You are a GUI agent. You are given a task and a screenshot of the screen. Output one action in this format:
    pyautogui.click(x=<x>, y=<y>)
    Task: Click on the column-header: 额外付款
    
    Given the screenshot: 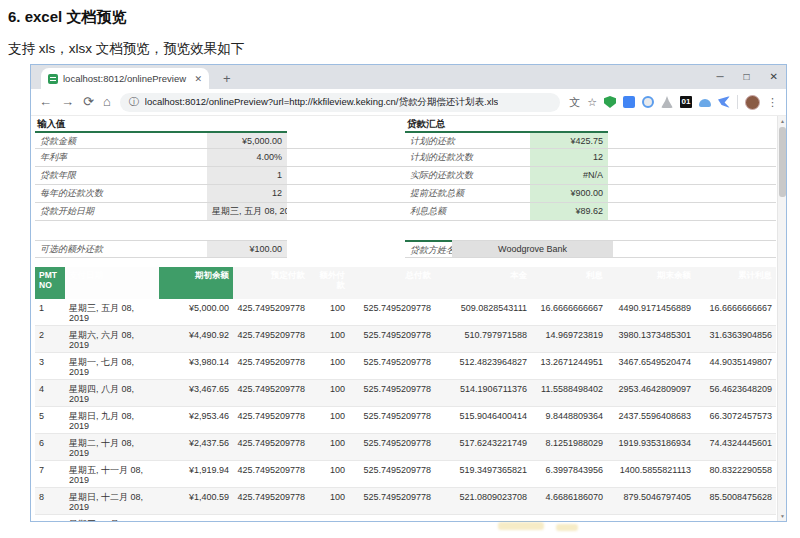 What is the action you would take?
    pyautogui.click(x=329, y=283)
    